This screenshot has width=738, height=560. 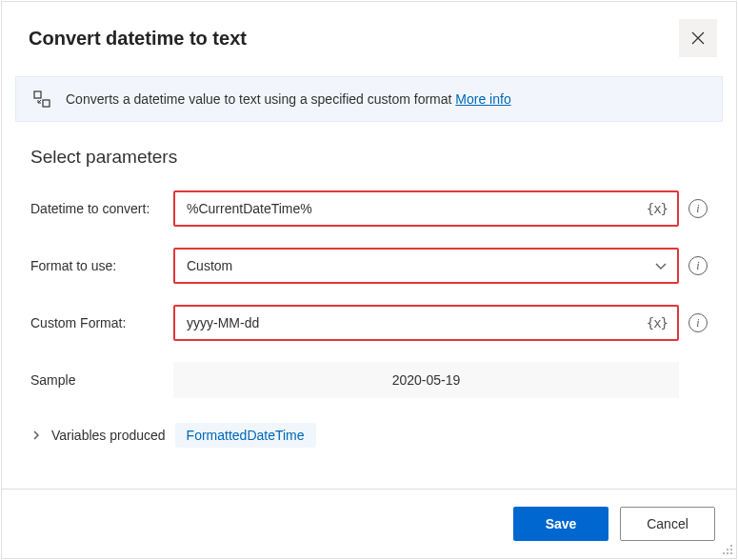 What do you see at coordinates (427, 266) in the screenshot?
I see `select-format-to-use: Custom` at bounding box center [427, 266].